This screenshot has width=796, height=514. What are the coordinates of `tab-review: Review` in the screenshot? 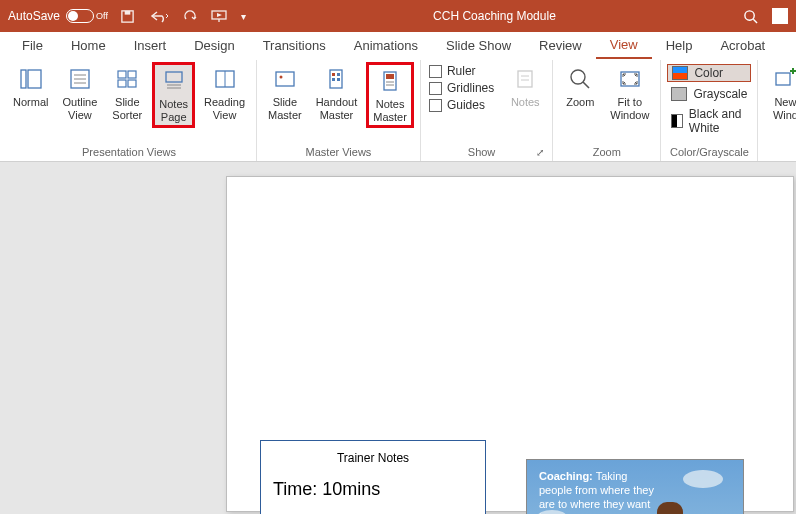 It's located at (560, 46).